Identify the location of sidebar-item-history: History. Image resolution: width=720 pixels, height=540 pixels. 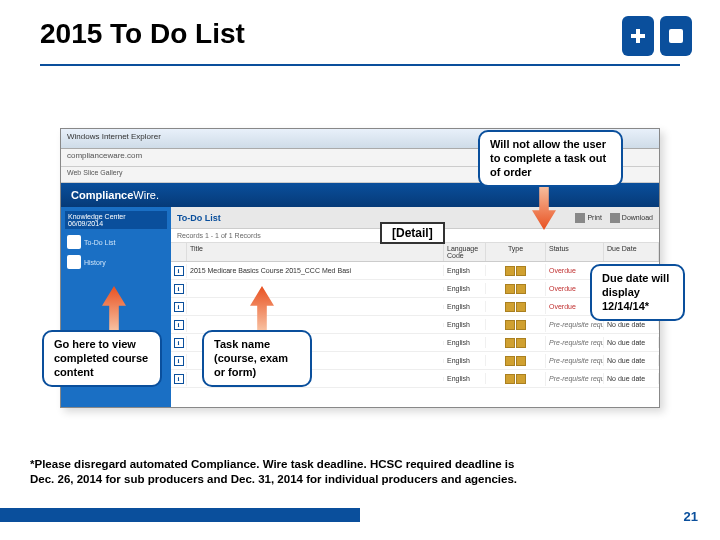
(116, 262).